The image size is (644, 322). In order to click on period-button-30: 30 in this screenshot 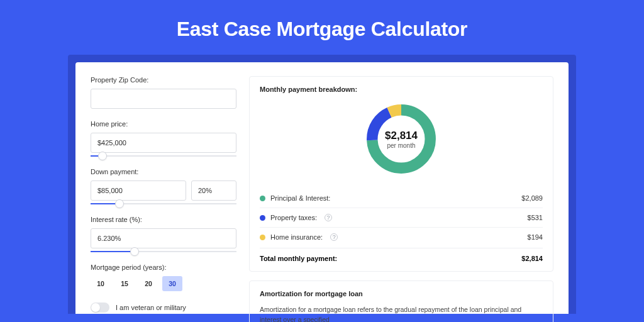, I will do `click(172, 284)`.